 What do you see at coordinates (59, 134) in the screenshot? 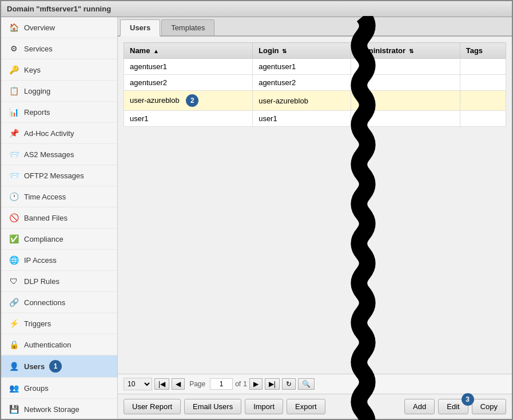
I see `sidebar-item-adhoc: 📌 Ad-Hoc Activity` at bounding box center [59, 134].